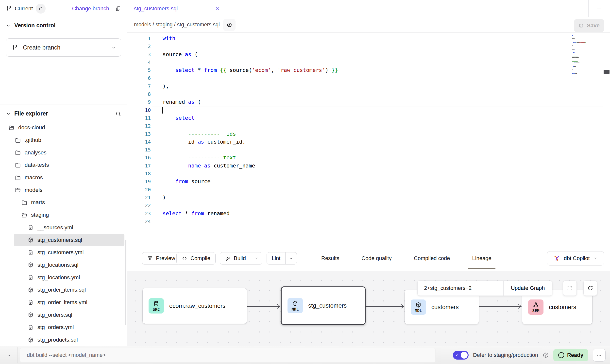 This screenshot has width=610, height=364. What do you see at coordinates (69, 240) in the screenshot?
I see `file-item-stg-customers-sql: stg_customers.sql` at bounding box center [69, 240].